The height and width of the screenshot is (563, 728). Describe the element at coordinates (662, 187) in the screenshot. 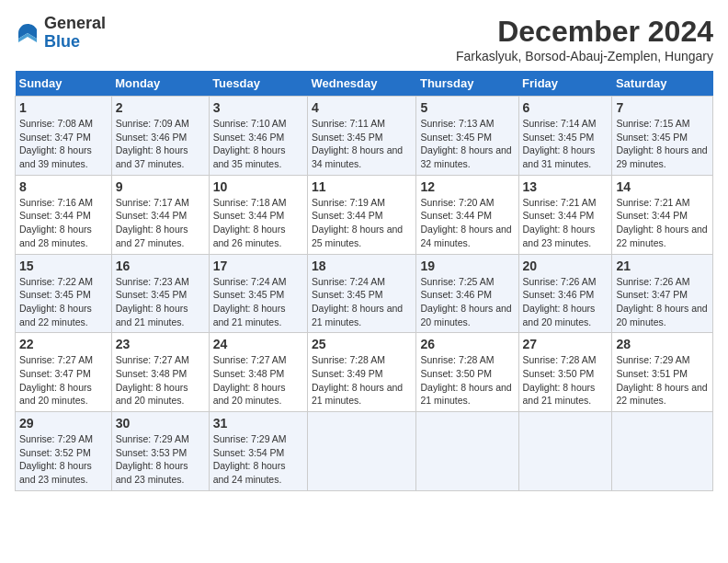

I see `day-number: 14` at that location.